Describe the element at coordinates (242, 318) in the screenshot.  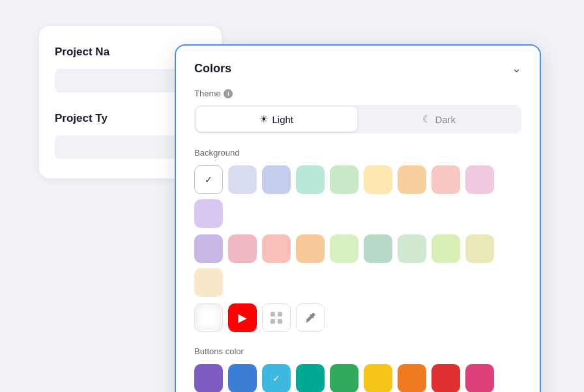
I see `play-icon: ▶` at that location.